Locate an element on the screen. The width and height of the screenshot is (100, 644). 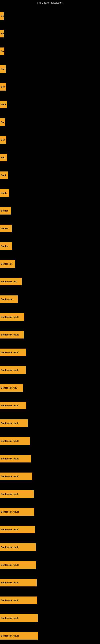
site-title: TheBottlenecker.com is located at coordinates (50, 2).